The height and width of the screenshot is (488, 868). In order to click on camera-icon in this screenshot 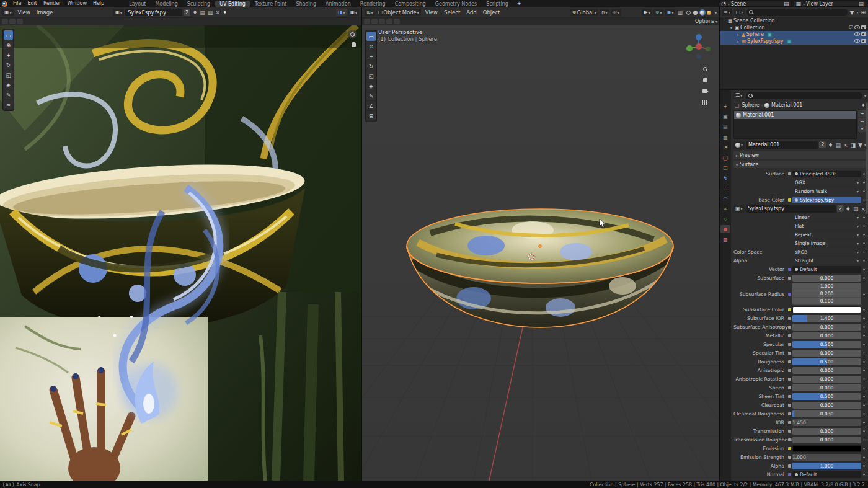, I will do `click(864, 27)`.